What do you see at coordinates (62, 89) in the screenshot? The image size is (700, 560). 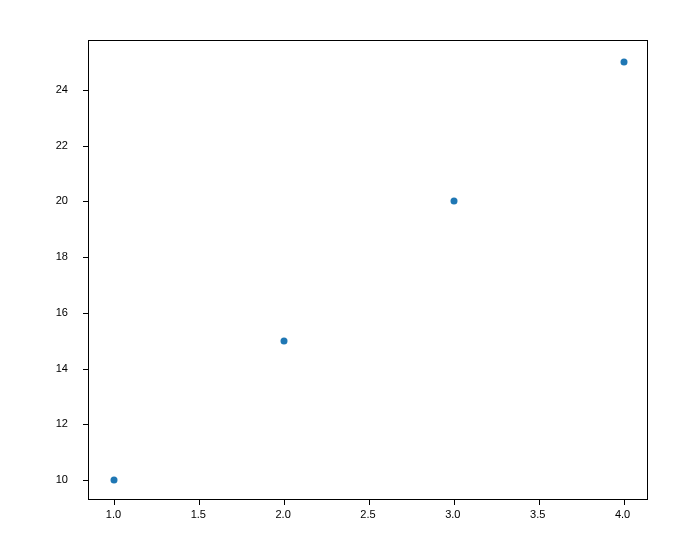 I see `y-tick-label: 24` at bounding box center [62, 89].